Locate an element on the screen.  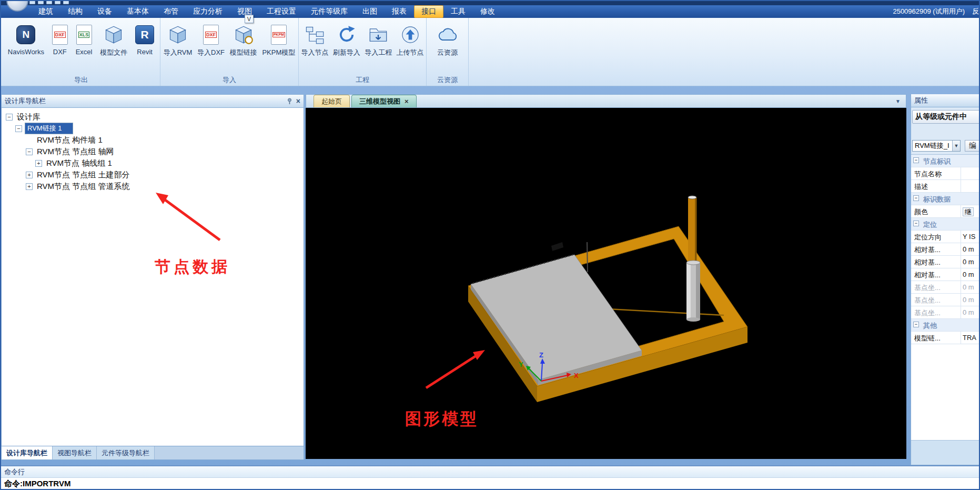
design-library-panel-header: 设计库导航栏 × is located at coordinates (153, 101).